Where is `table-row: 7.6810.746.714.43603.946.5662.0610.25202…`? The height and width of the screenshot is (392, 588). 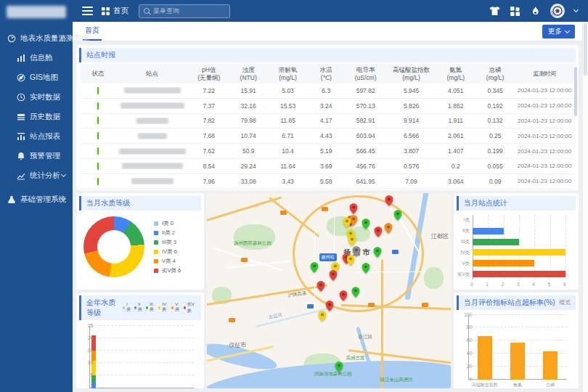
table-row: 7.6810.746.714.43603.946.5662.0610.25202… is located at coordinates (327, 136).